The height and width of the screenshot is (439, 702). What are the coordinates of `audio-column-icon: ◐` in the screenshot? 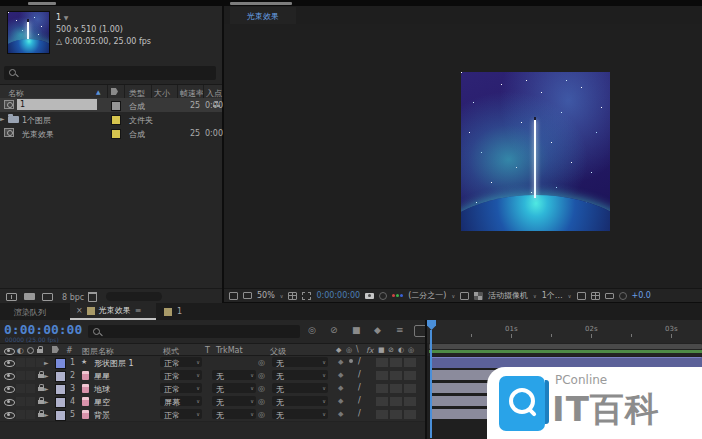 It's located at (20, 350).